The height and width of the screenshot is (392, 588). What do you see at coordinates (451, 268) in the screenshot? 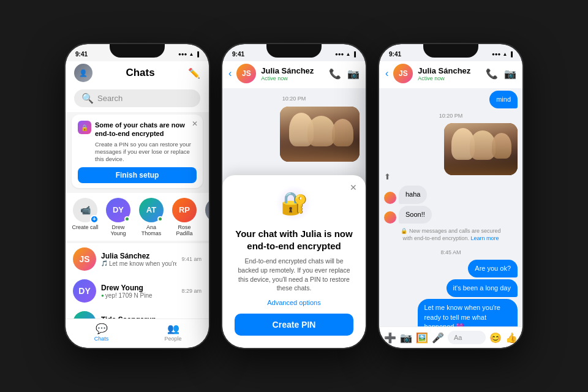
I see `msg-areyouok-wrap: Are you ok?` at bounding box center [451, 268].